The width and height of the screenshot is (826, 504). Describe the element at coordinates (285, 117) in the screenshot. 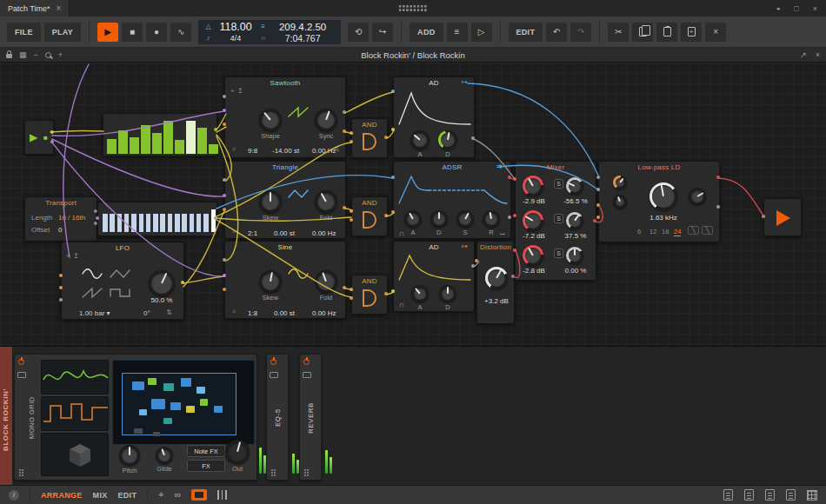

I see `module-sawtooth: Sawtooth+↥≡⇅9:8-14.00 st0.00 HzShapeSync` at that location.